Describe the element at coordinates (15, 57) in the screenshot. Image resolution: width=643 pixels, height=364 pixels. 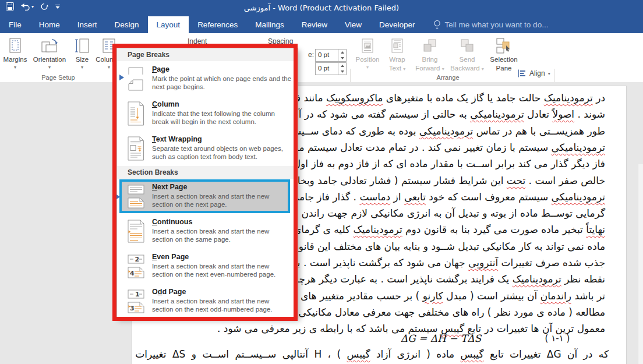
I see `page-setup-button-margins: Margins▾` at that location.